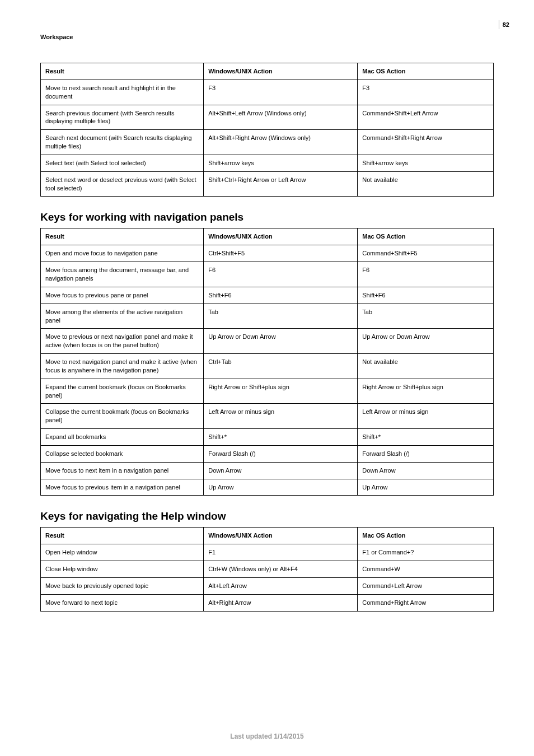  I want to click on table-row: Collapse selected bookmarkForward Slash …, so click(268, 454).